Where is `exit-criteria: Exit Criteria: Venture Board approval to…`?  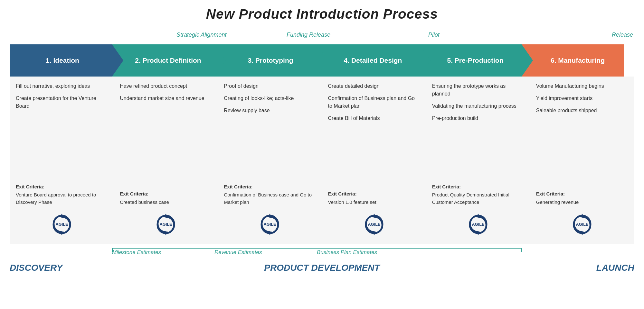 exit-criteria: Exit Criteria: Venture Board approval to… is located at coordinates (62, 195).